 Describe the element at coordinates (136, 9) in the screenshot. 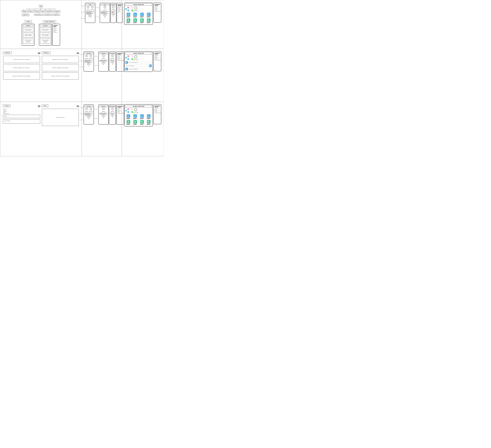

I see `artist-avatar-top` at that location.